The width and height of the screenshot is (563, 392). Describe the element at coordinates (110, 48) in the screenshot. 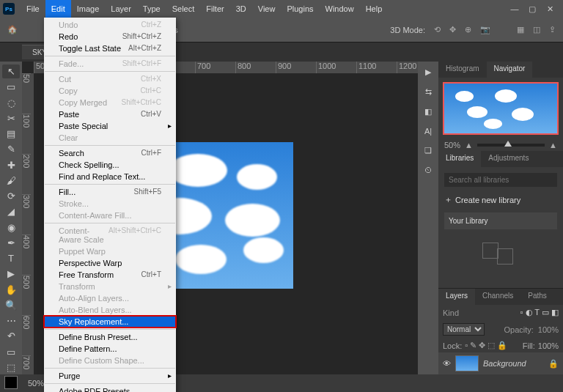

I see `menu-item-toggle-last-state: Toggle Last StateAlt+Ctrl+Z` at that location.